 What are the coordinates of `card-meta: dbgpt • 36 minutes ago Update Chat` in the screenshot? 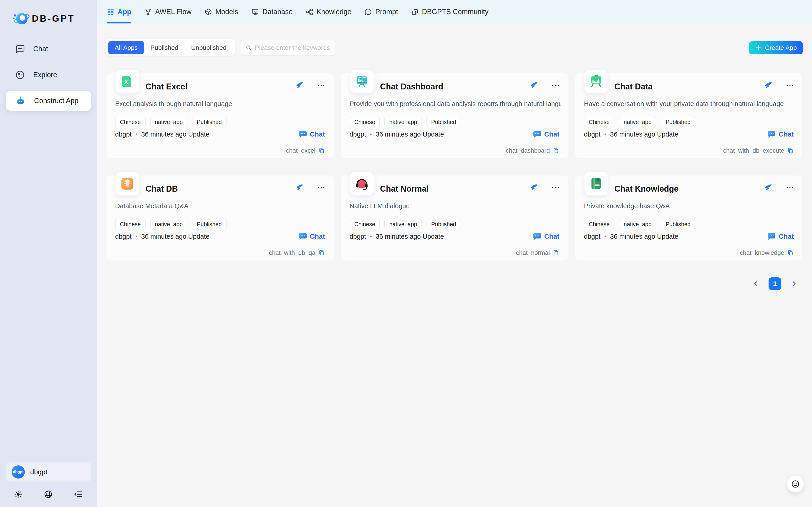 It's located at (454, 134).